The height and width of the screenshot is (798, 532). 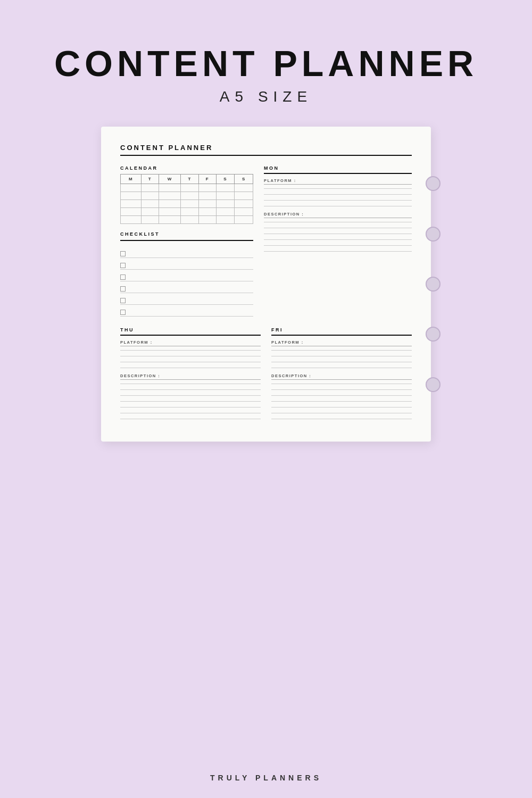 What do you see at coordinates (342, 346) in the screenshot?
I see `fri-platform-line` at bounding box center [342, 346].